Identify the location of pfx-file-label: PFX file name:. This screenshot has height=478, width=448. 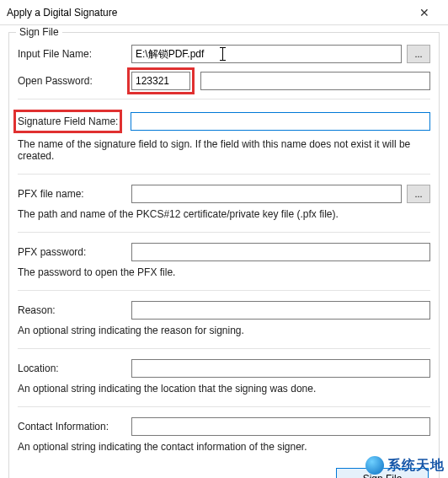
(74, 194).